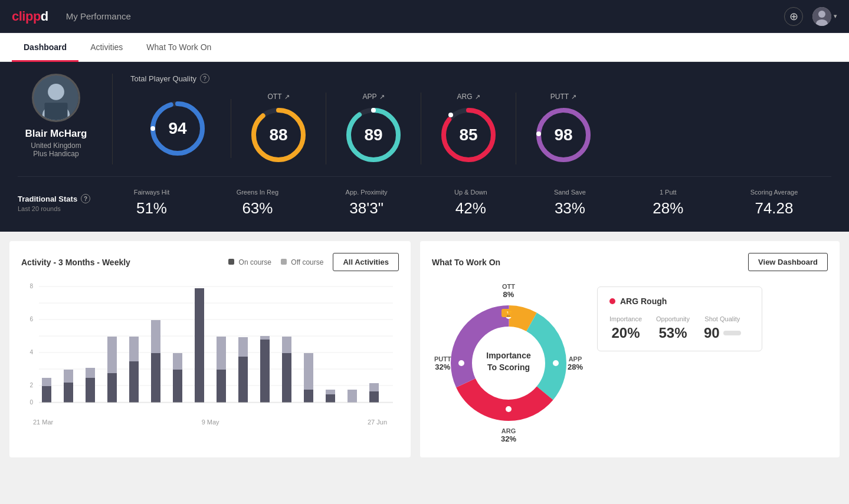 This screenshot has height=504, width=849. Describe the element at coordinates (668, 209) in the screenshot. I see `1putt-value: 28%` at that location.